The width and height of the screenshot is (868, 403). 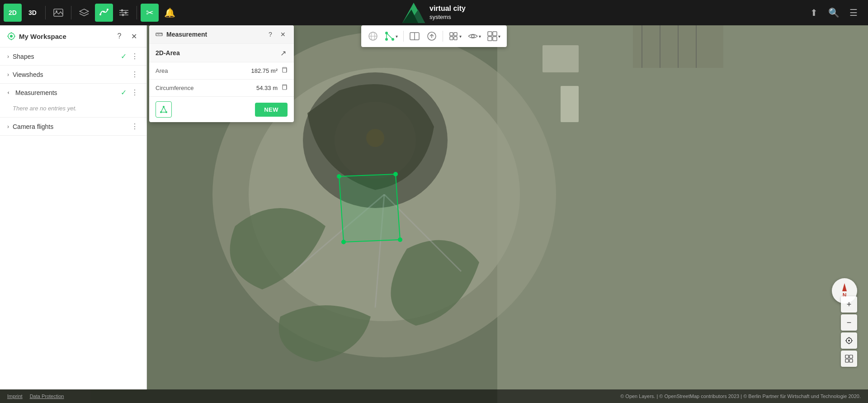 I want to click on map-controls: + −, so click(x=849, y=332).